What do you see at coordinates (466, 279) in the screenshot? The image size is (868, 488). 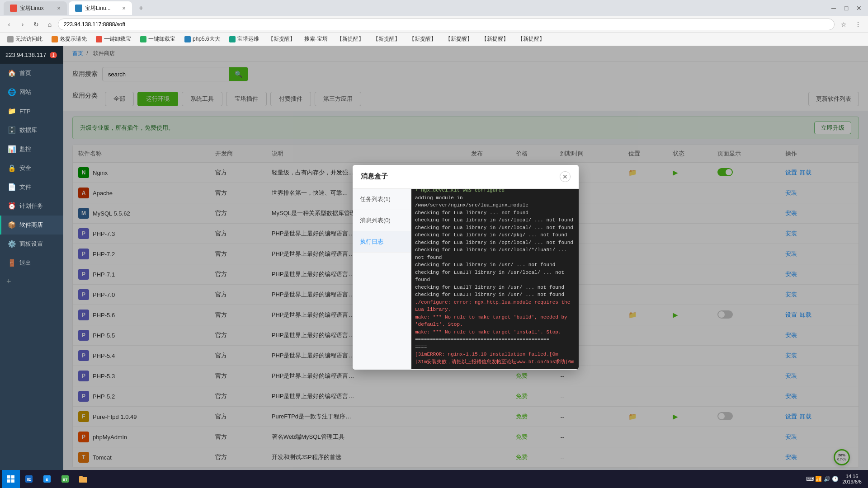 I see `modal-body: 任务列表(1) 消息列表(0) 执行日志 checking for POSIX …` at bounding box center [466, 279].